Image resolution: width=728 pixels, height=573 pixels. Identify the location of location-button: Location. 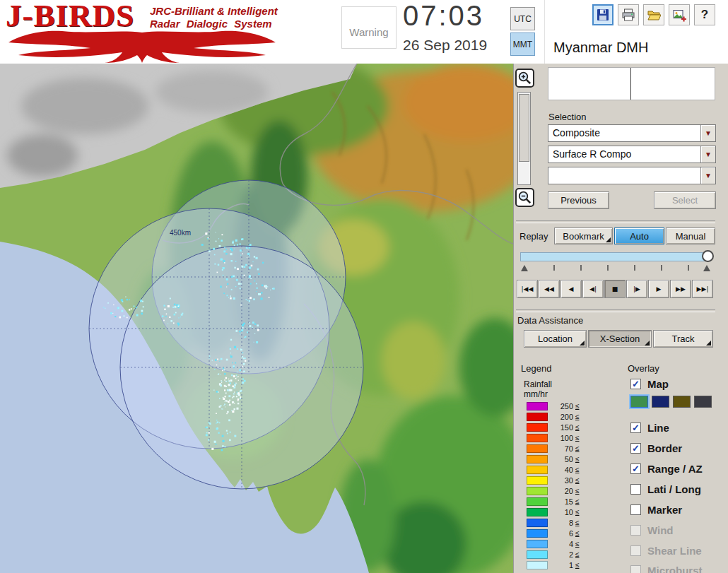
(556, 339).